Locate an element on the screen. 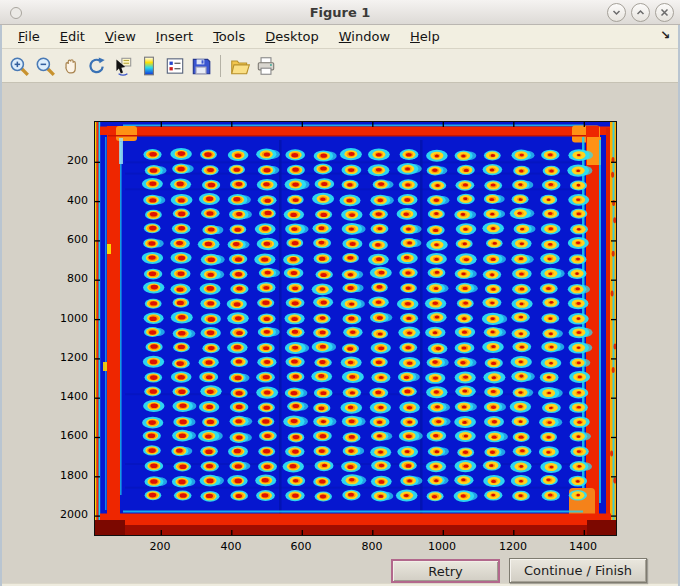  y-tick-label: 800 is located at coordinates (71, 279).